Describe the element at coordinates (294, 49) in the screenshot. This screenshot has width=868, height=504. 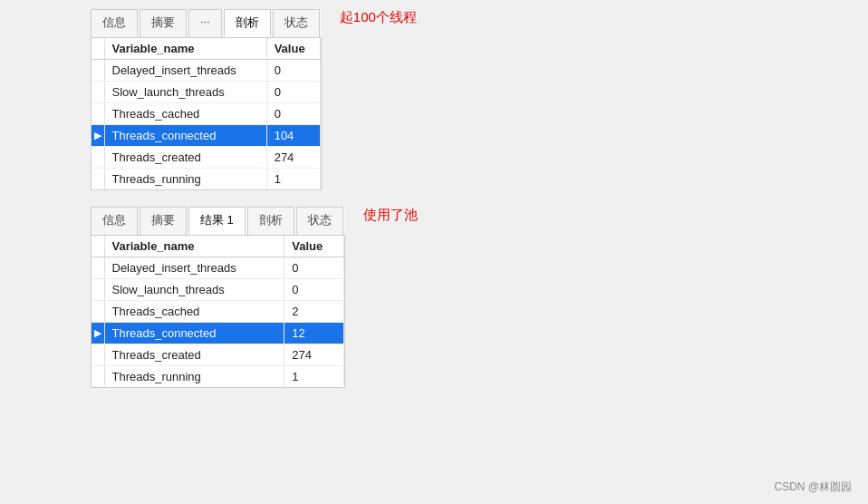
I see `col-value-header-1: Value` at that location.